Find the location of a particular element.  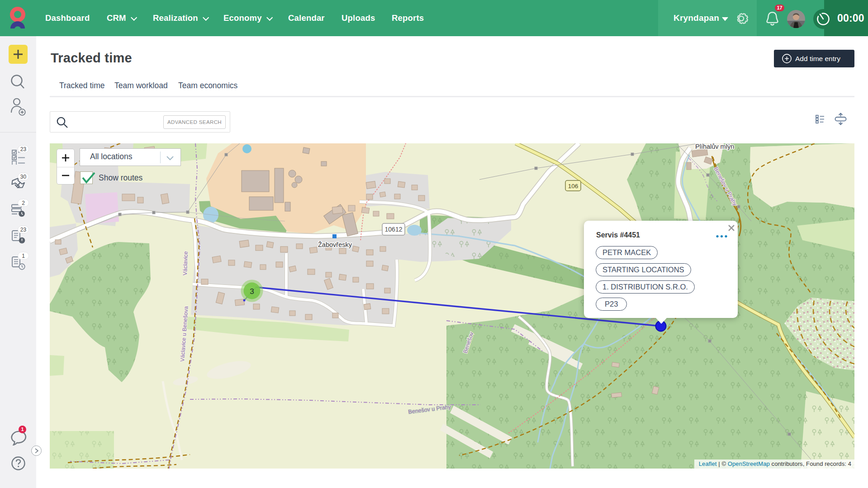

svg-text: Václavice is located at coordinates (185, 263).